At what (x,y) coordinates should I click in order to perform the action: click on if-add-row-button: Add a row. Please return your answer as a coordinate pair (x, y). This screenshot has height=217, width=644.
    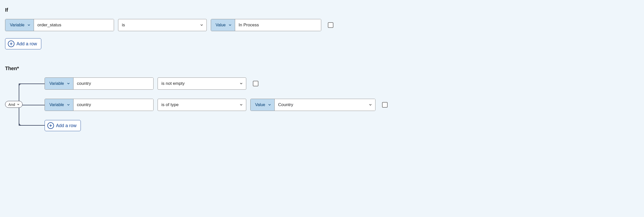
    Looking at the image, I should click on (23, 44).